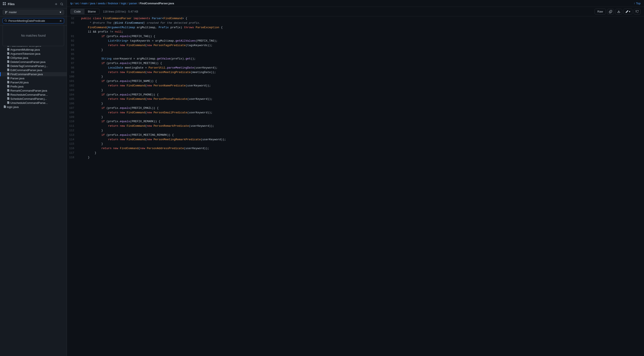 The height and width of the screenshot is (356, 644). I want to click on file-item-5: CliSyntax.java, so click(34, 58).